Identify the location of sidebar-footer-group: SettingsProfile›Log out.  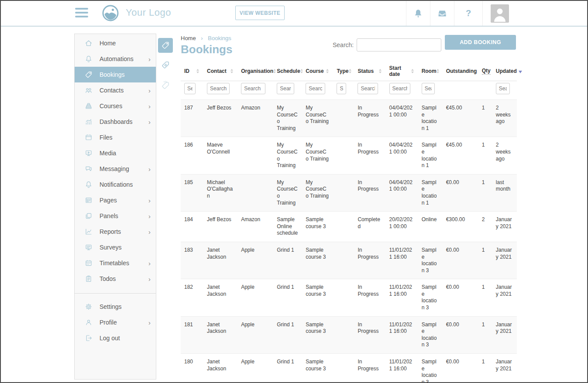
(115, 319).